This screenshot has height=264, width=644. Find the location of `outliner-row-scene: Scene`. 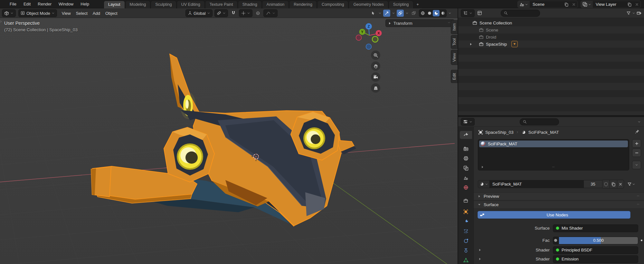

outliner-row-scene: Scene is located at coordinates (551, 30).